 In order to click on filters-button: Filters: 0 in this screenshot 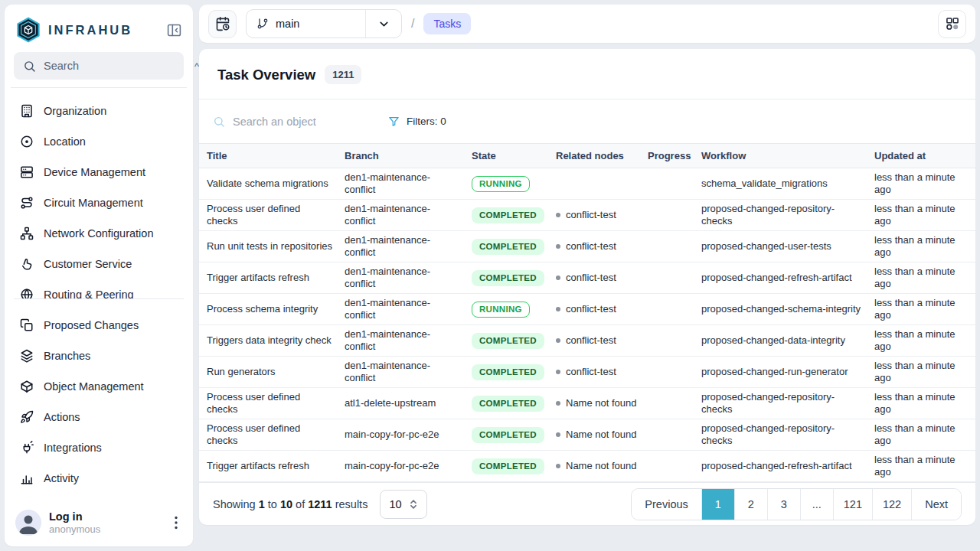, I will do `click(417, 121)`.